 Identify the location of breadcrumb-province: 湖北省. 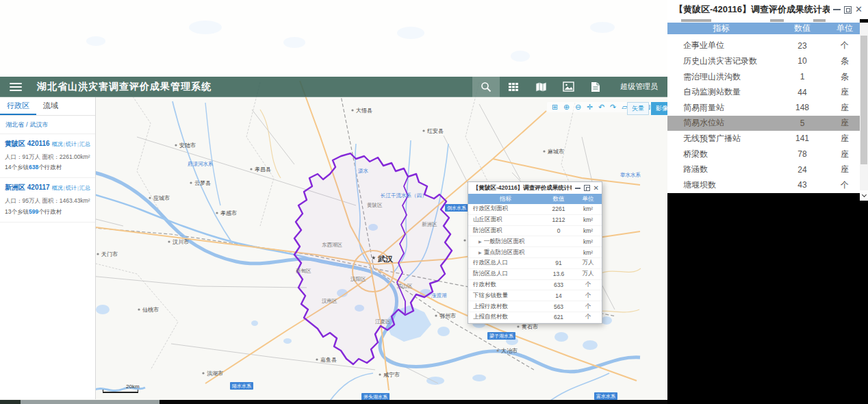
(15, 125).